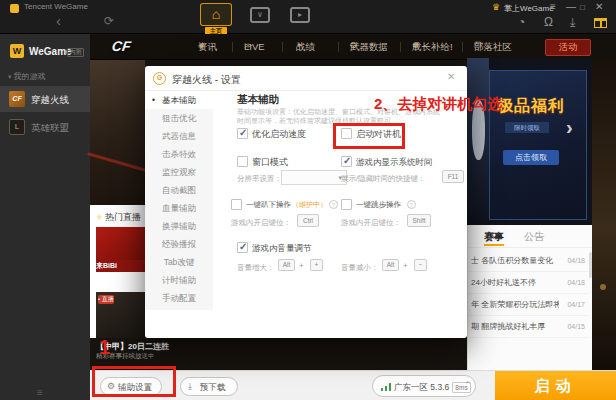 The image size is (616, 400). Describe the element at coordinates (316, 265) in the screenshot. I see `volume-up-key: +` at that location.